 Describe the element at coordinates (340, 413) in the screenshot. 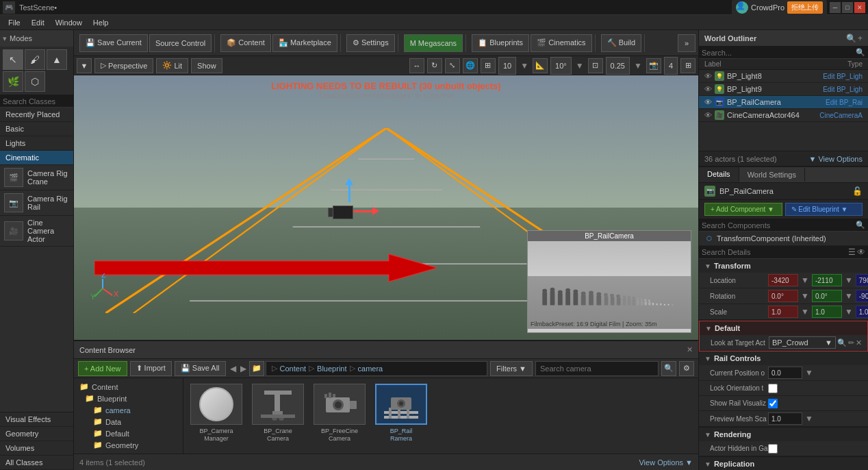

I see `cb-item-freecine-camera: BP_FreeCineCamera` at that location.